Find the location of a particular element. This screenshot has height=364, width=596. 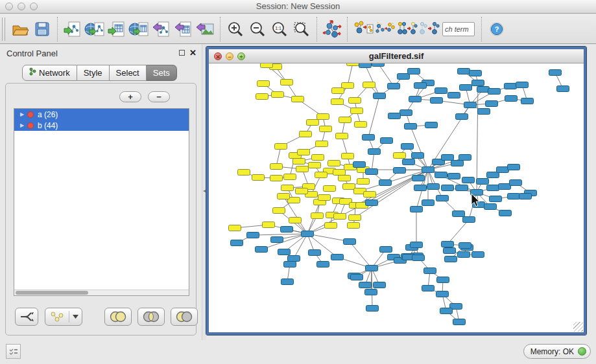

set-row: ▶a (26) is located at coordinates (101, 114).